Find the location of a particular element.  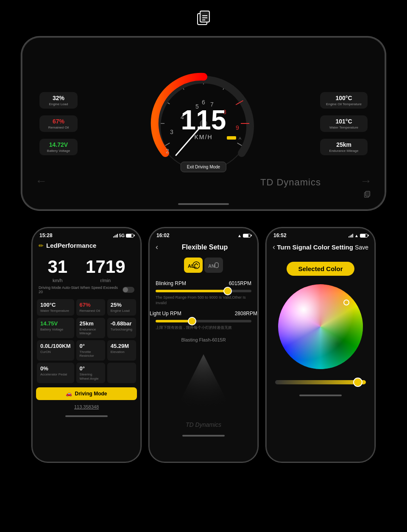

water-temp-value: 101°C is located at coordinates (344, 121).